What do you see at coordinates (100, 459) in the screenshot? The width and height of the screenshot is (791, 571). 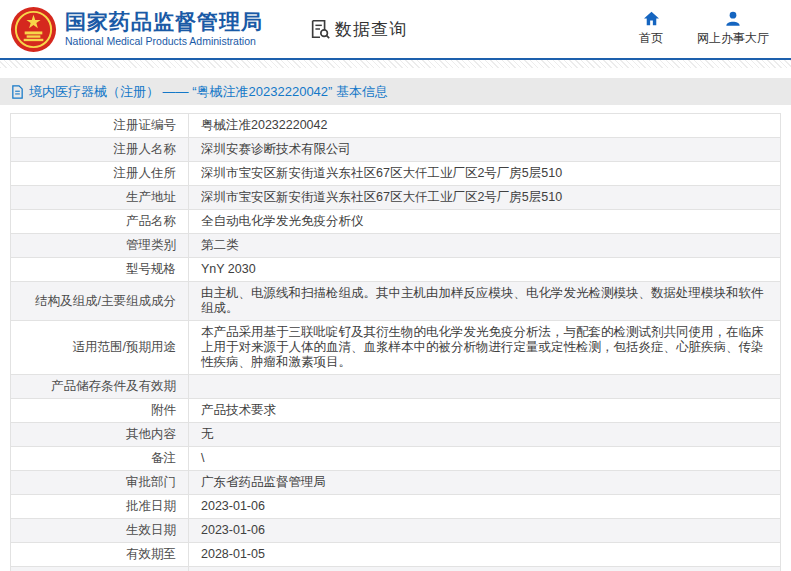 I see `row-label: 备注` at bounding box center [100, 459].